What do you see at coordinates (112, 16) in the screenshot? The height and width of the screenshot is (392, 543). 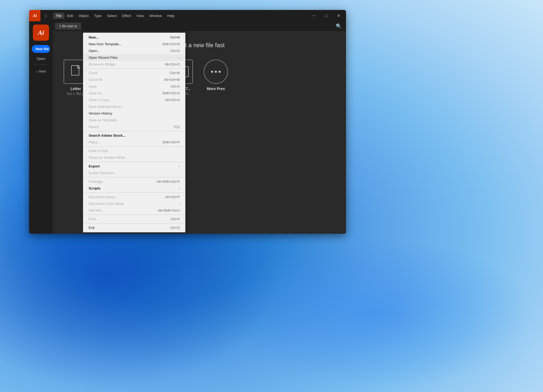 I see `menu-select: Select` at bounding box center [112, 16].